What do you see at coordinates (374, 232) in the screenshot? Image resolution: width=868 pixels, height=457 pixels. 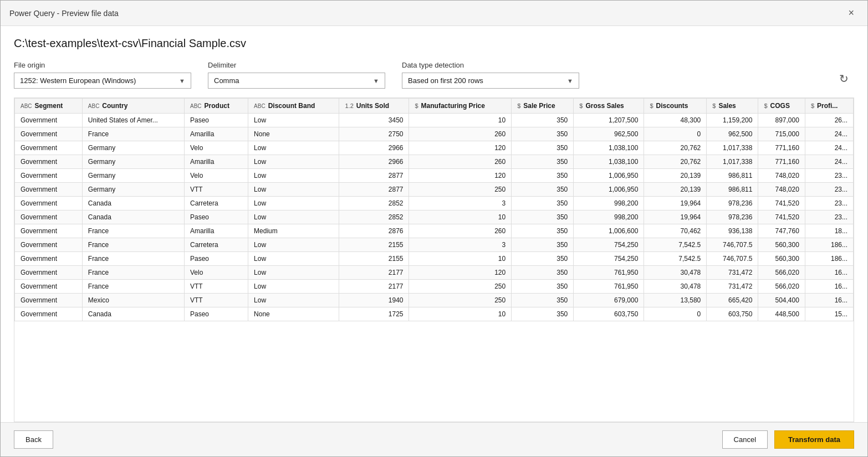 I see `table-cell: 2876` at bounding box center [374, 232].